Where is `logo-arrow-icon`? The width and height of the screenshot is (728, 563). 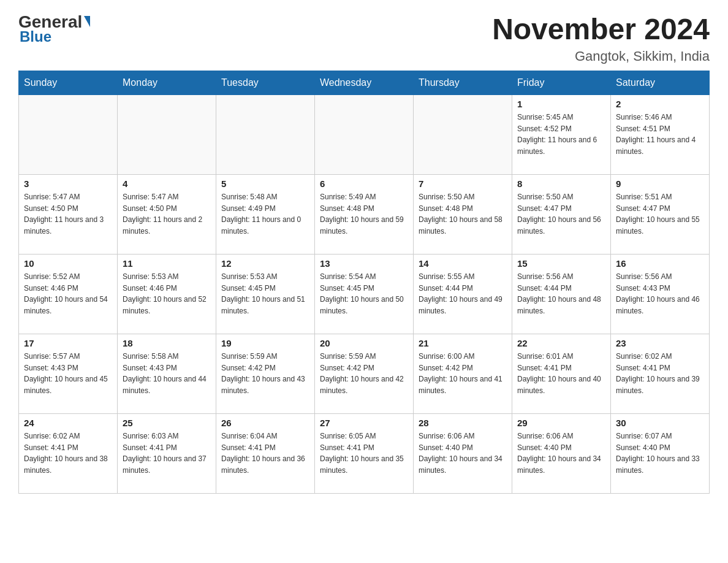 logo-arrow-icon is located at coordinates (87, 21).